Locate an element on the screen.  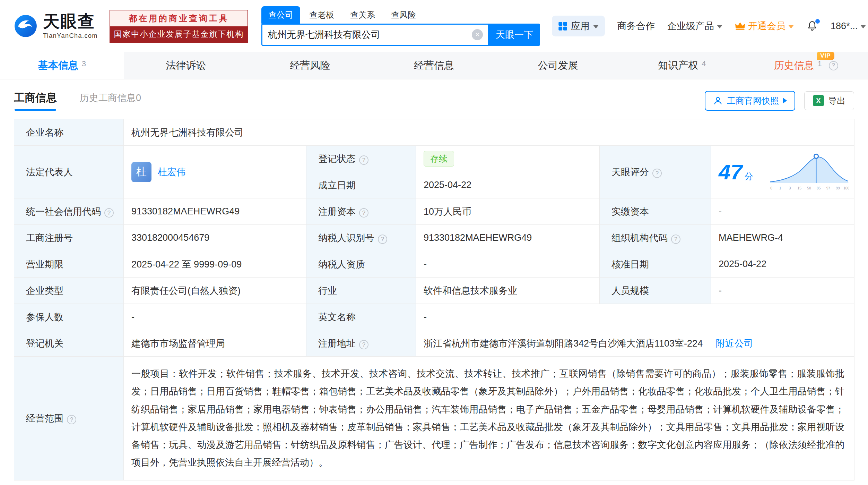
english-name-value: - is located at coordinates (635, 317).